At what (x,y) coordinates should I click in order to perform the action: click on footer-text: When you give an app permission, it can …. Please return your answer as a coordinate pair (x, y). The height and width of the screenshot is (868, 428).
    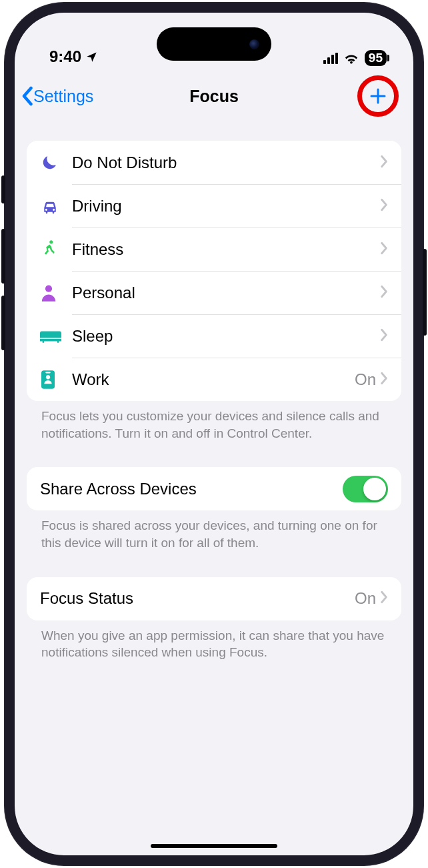
    Looking at the image, I should click on (214, 640).